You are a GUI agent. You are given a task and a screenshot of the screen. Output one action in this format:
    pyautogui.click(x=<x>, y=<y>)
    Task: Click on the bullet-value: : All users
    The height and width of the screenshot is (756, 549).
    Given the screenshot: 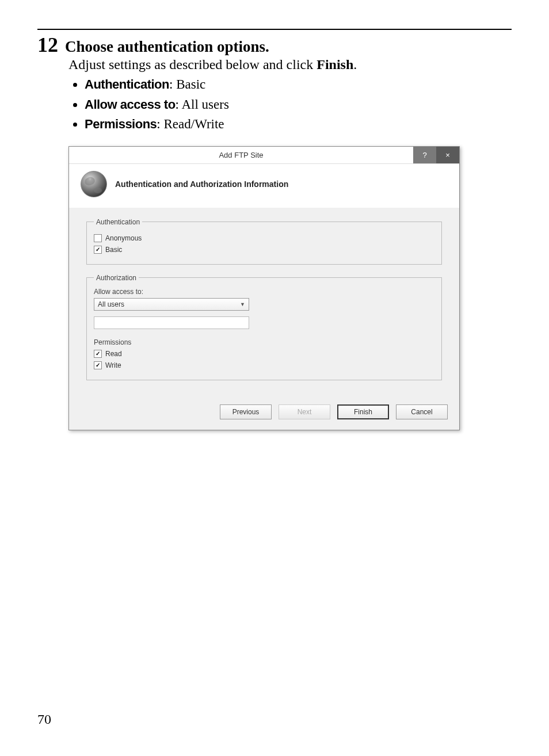 What is the action you would take?
    pyautogui.click(x=203, y=105)
    